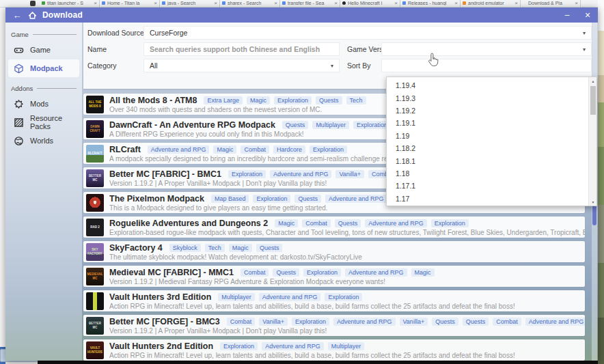 Image resolution: width=604 pixels, height=364 pixels. Describe the element at coordinates (95, 252) in the screenshot. I see `modpack-icon: SKY FACTORY` at that location.